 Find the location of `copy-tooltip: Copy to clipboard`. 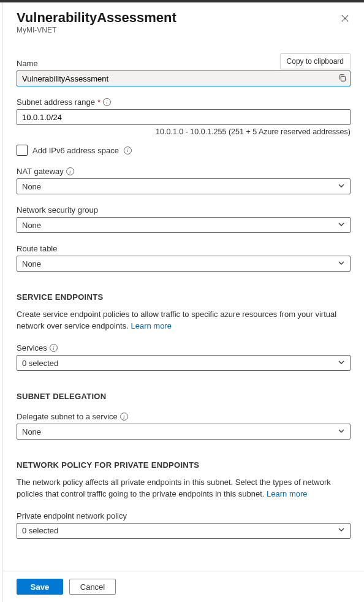

copy-tooltip: Copy to clipboard is located at coordinates (315, 61).